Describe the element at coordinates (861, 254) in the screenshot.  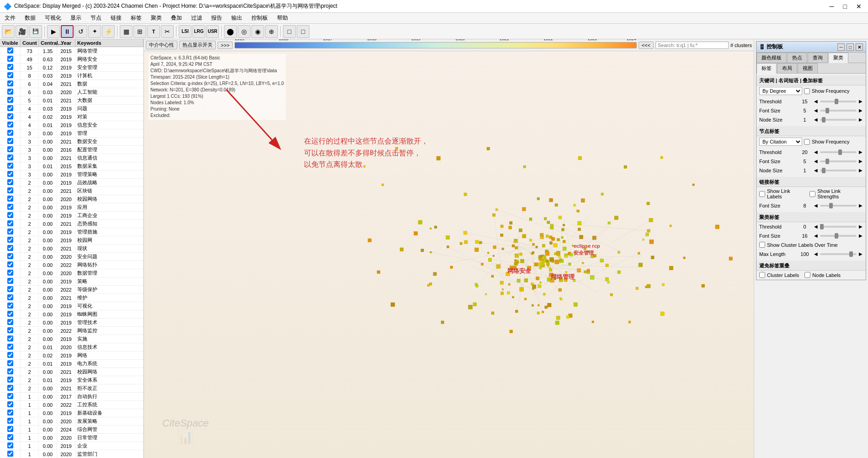
I see `cluster-maxlength-inc: ▶` at that location.